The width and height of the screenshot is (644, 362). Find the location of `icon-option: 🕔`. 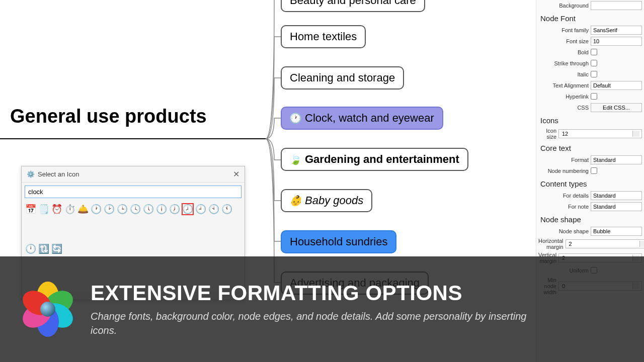

icon-option: 🕔 is located at coordinates (148, 209).